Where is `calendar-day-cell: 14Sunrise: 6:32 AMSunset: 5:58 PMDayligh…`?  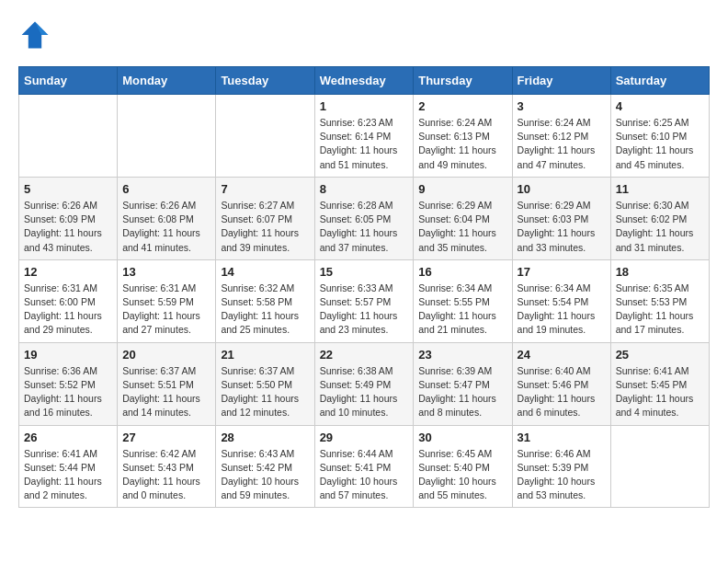 calendar-day-cell: 14Sunrise: 6:32 AMSunset: 5:58 PMDayligh… is located at coordinates (265, 301).